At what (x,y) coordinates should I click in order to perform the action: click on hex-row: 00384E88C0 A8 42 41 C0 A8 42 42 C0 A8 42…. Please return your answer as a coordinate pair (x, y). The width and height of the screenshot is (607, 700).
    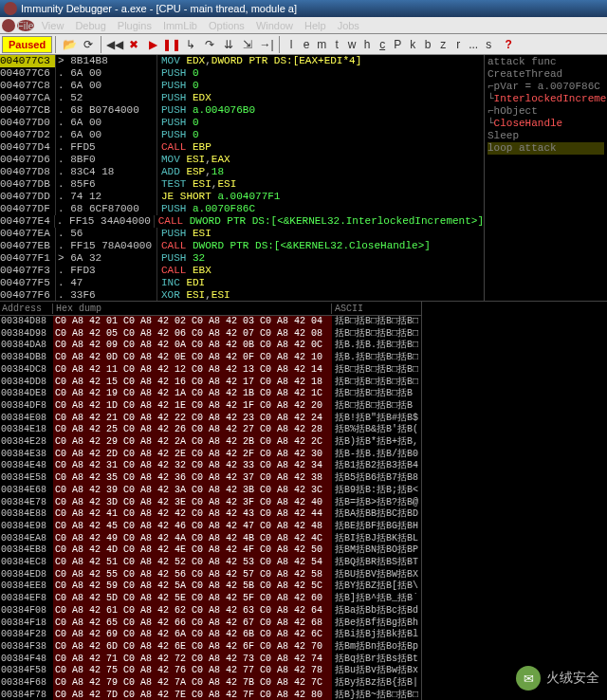
    Looking at the image, I should click on (211, 514).